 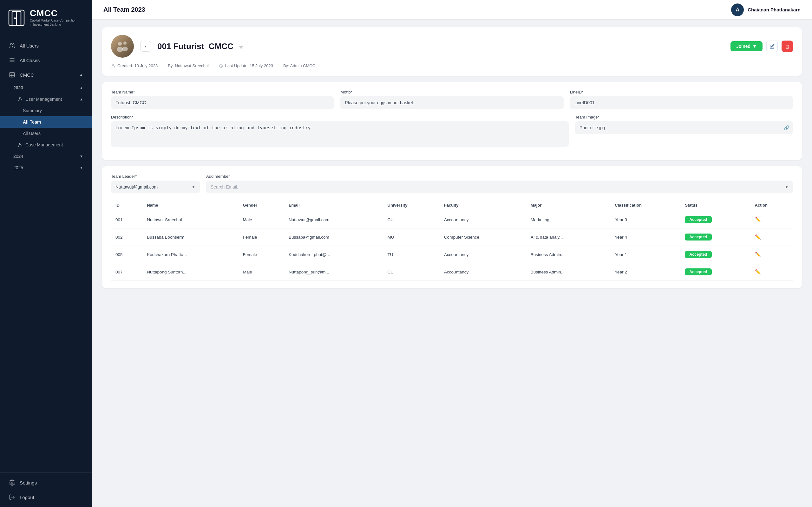 What do you see at coordinates (684, 131) in the screenshot?
I see `form-group-team-image: Team Image* 🔗` at bounding box center [684, 131].